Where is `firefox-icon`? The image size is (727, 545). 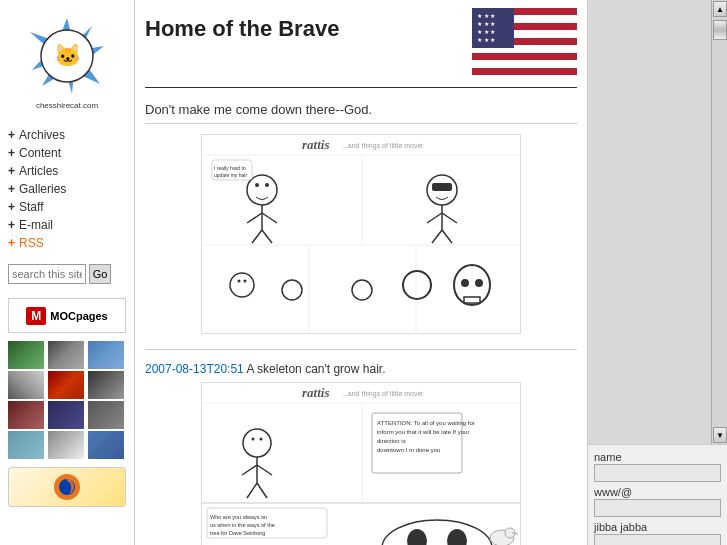
firefox-icon is located at coordinates (67, 487).